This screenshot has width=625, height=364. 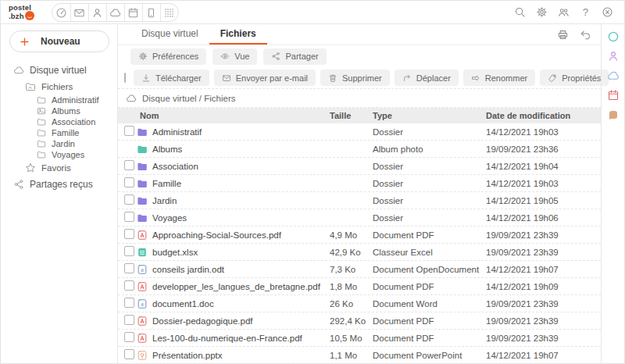 What do you see at coordinates (359, 166) in the screenshot?
I see `table-row: Association Dossier 14/12/2021 19h04` at bounding box center [359, 166].